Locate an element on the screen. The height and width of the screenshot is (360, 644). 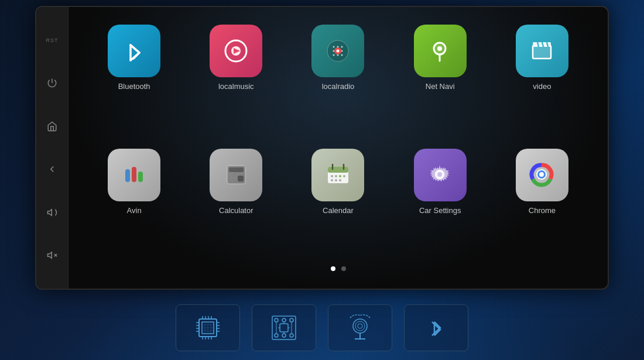
localradio-app-icon is located at coordinates (338, 51).